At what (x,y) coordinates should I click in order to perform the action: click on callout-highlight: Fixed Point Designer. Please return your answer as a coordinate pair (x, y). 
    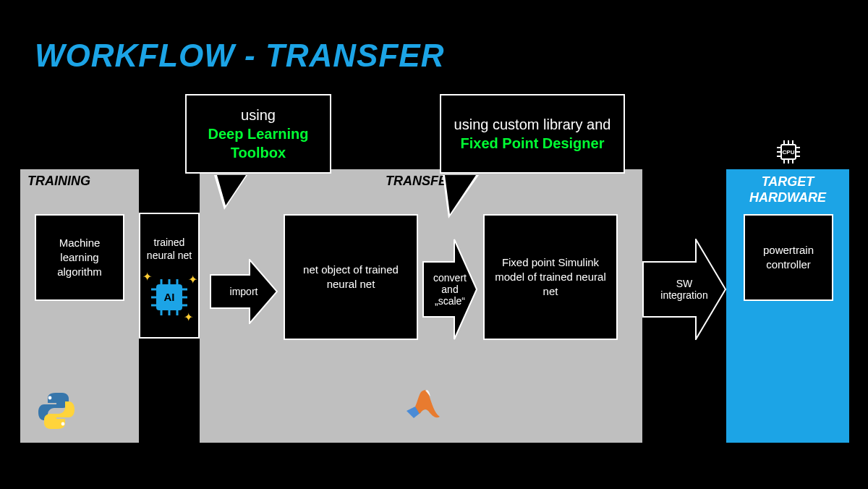
    Looking at the image, I should click on (532, 143).